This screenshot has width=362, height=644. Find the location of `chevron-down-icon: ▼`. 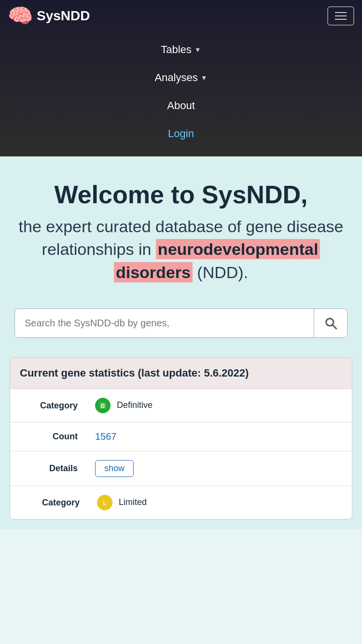

chevron-down-icon: ▼ is located at coordinates (198, 50).